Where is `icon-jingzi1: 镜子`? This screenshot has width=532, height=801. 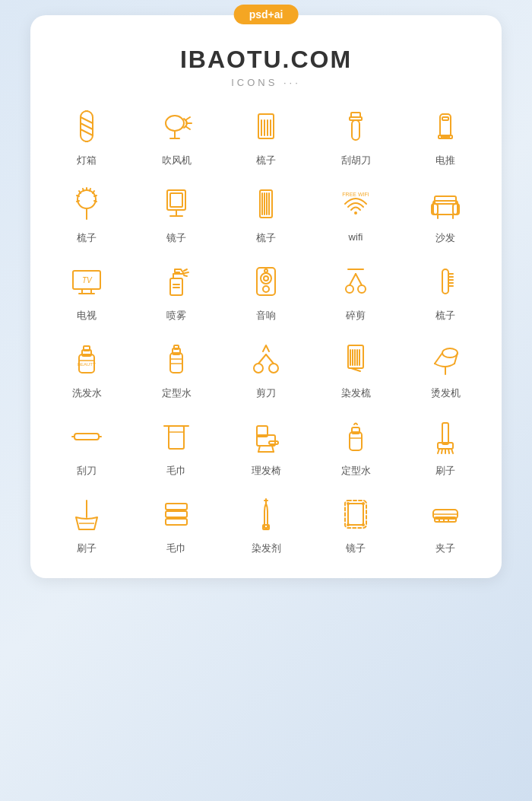
icon-jingzi1: 镜子 is located at coordinates (176, 213).